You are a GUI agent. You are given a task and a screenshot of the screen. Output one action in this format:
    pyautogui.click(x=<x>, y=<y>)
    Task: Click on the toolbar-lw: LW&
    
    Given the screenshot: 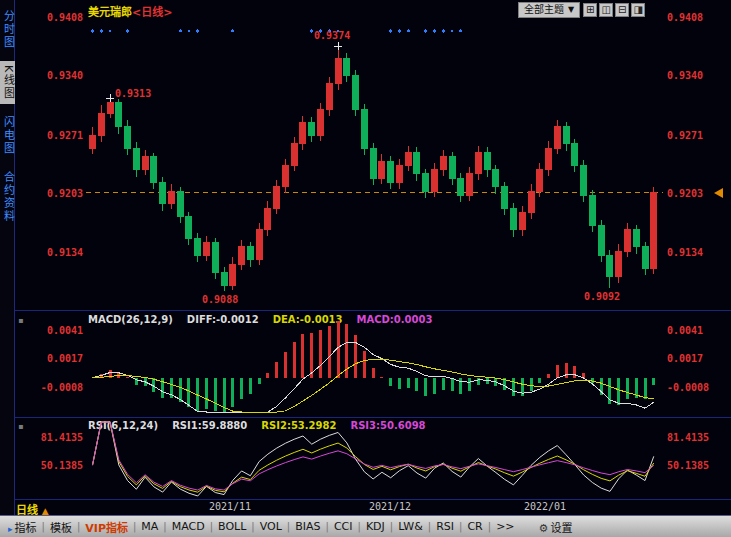 What is the action you would take?
    pyautogui.click(x=410, y=526)
    